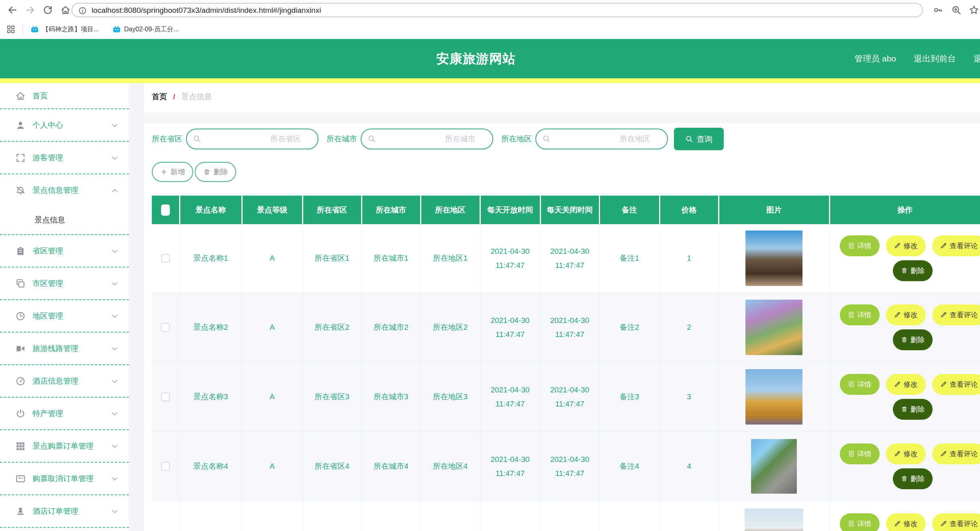  I want to click on sidebar-group: 省区管理, so click(64, 251).